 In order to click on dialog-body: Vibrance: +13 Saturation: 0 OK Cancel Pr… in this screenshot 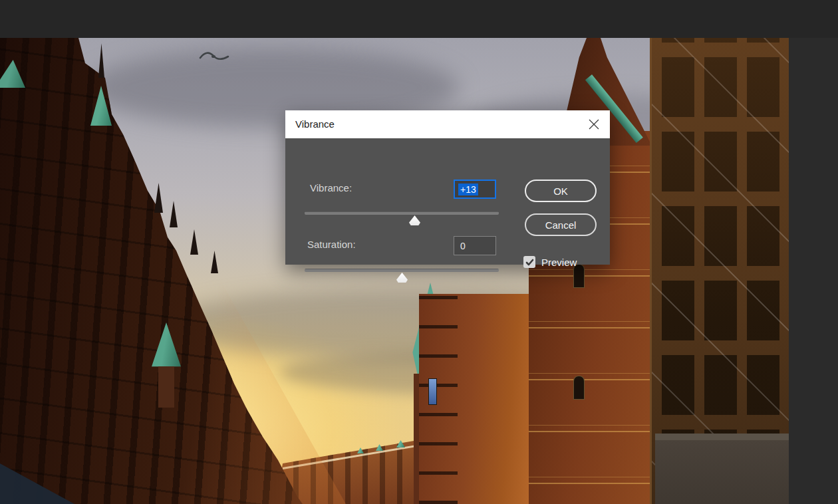, I will do `click(448, 201)`.